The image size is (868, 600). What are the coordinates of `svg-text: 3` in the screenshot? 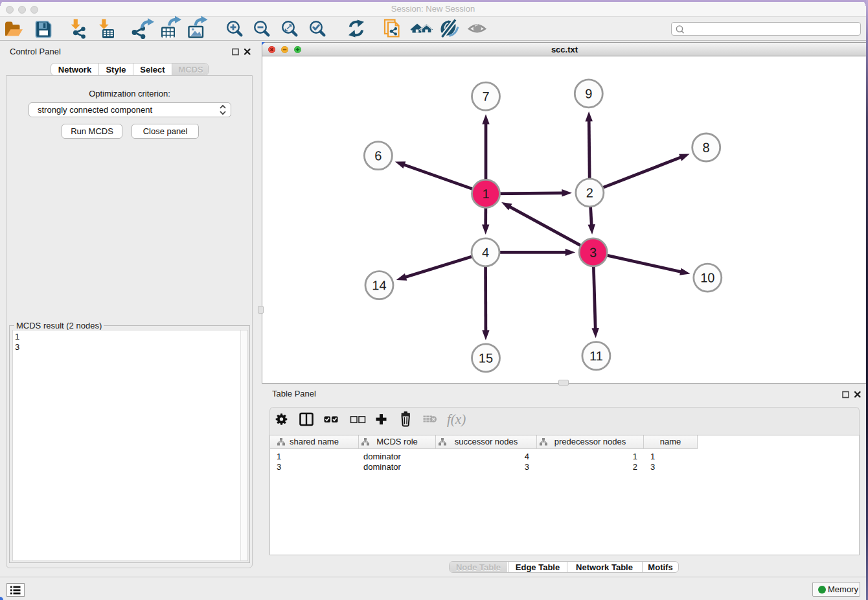 It's located at (593, 252).